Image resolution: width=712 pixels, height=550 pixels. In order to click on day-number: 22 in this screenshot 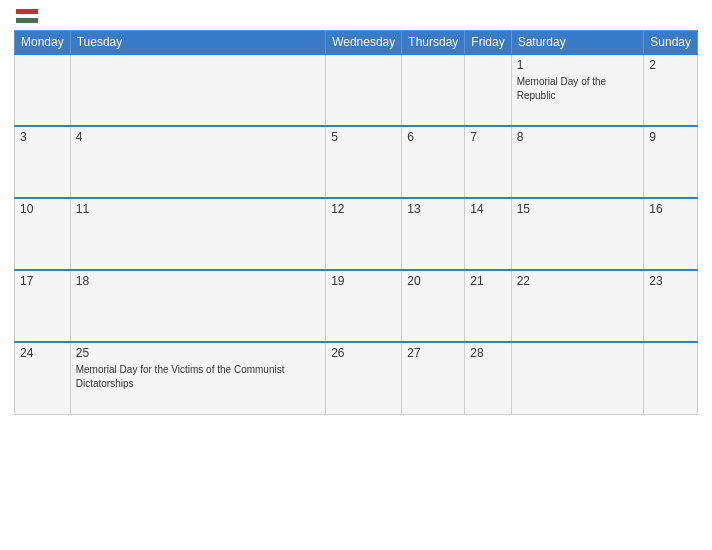, I will do `click(578, 281)`.